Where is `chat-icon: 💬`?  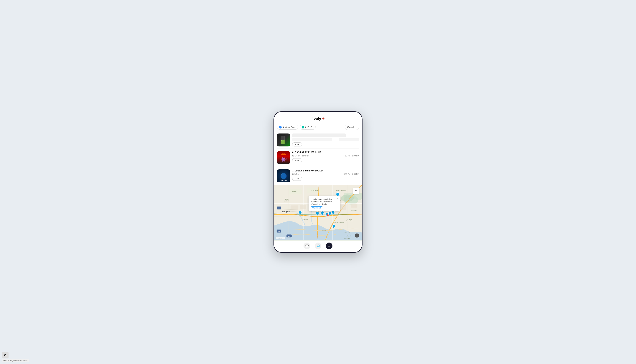 chat-icon: 💬 is located at coordinates (307, 246).